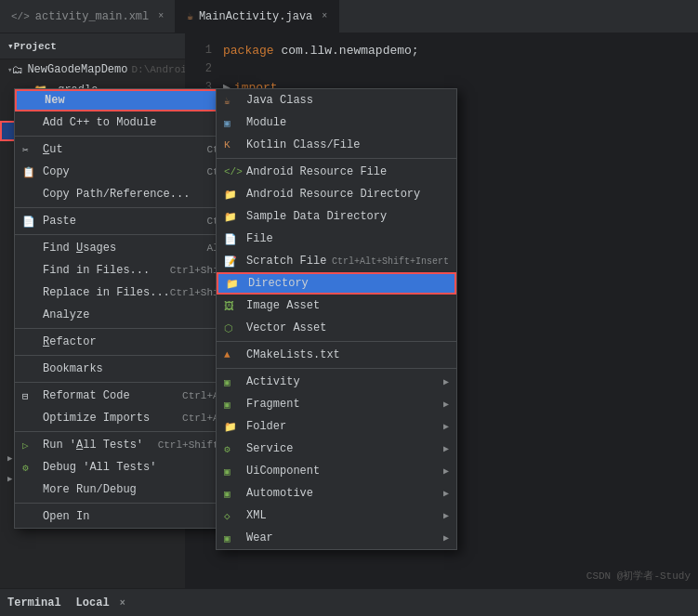 This screenshot has width=698, height=616. What do you see at coordinates (11, 46) in the screenshot?
I see `sidebar-chevron: ▾` at bounding box center [11, 46].